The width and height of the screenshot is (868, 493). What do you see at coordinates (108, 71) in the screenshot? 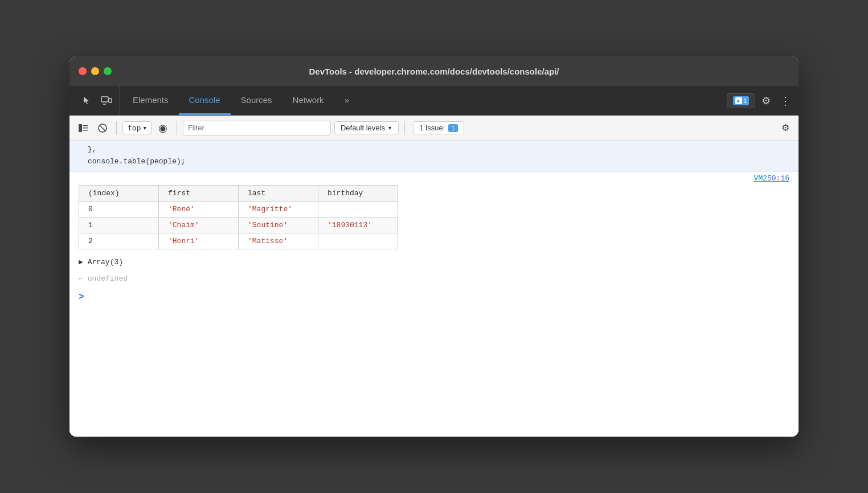
I see `maximize-button` at bounding box center [108, 71].